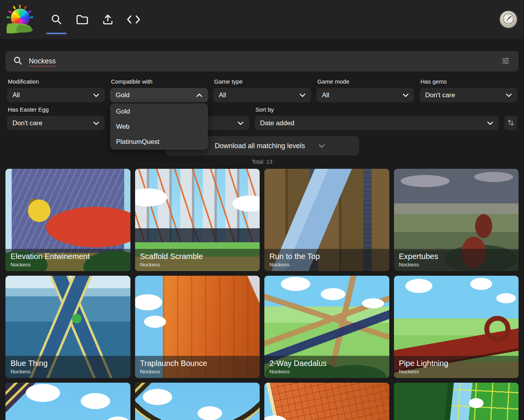  What do you see at coordinates (456, 220) in the screenshot?
I see `level-card: Expertubes Nockess` at bounding box center [456, 220].